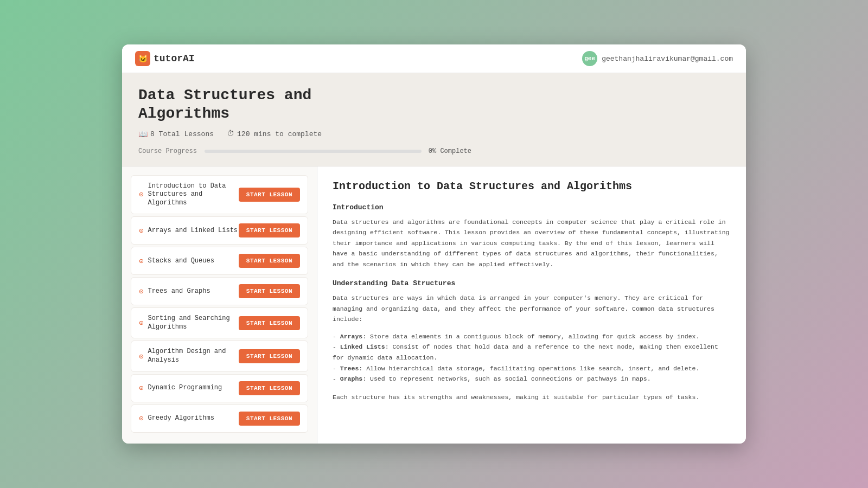 The image size is (868, 488). Describe the element at coordinates (532, 397) in the screenshot. I see `content-closing-text: Each structure has its strengths and wea…` at that location.